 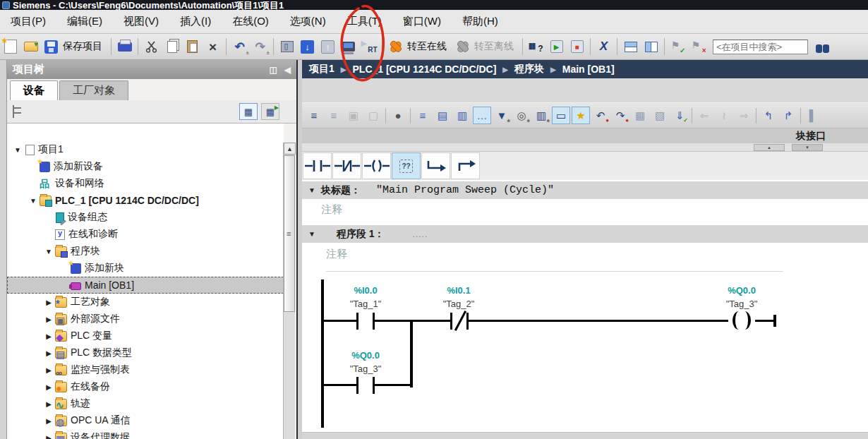 What do you see at coordinates (462, 116) in the screenshot?
I see `collapse-all-networks-icon: ▥` at bounding box center [462, 116].